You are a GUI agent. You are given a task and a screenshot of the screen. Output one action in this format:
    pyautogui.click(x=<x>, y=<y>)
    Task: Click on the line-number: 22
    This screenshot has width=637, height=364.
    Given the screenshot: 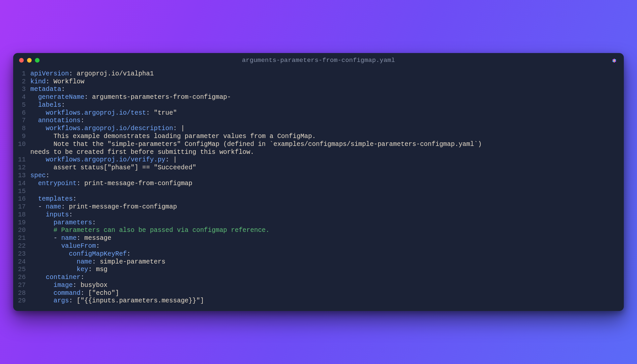 What is the action you would take?
    pyautogui.click(x=22, y=246)
    